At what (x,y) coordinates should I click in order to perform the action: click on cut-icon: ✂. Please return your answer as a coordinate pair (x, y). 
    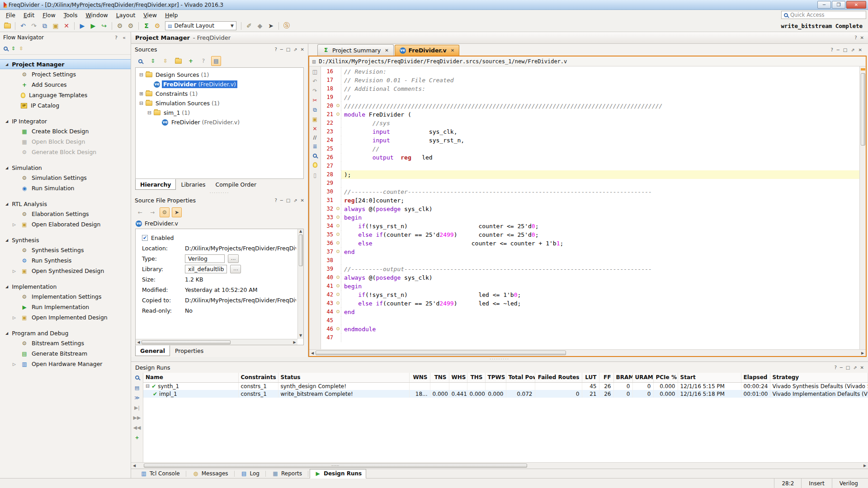
    Looking at the image, I should click on (315, 100).